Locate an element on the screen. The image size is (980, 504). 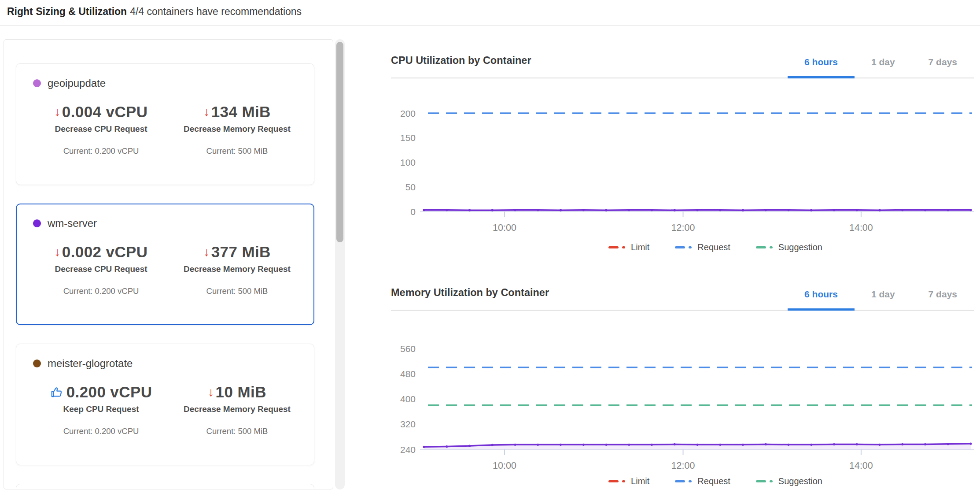
recommendation-value: 0.004 vCPU is located at coordinates (105, 112).